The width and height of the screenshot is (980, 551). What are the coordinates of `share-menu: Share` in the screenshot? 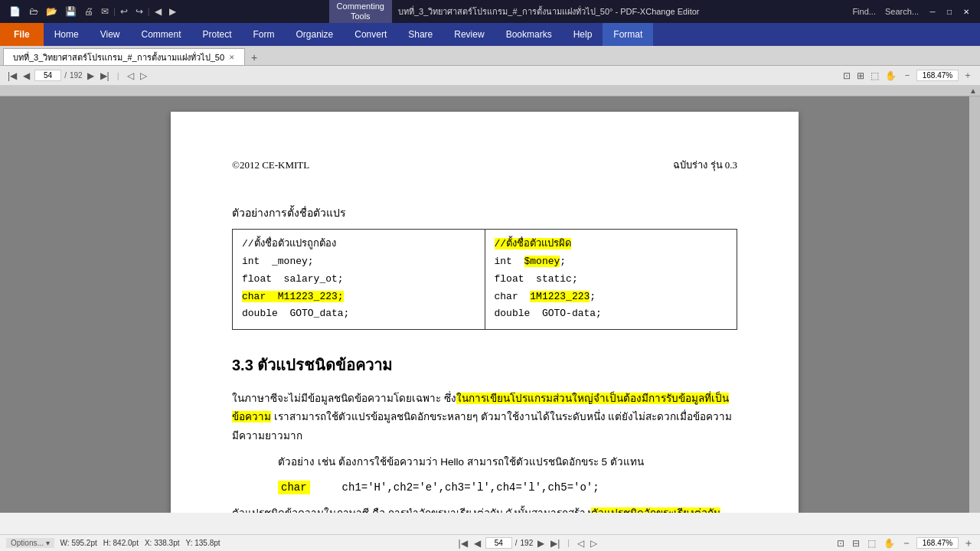 It's located at (420, 34).